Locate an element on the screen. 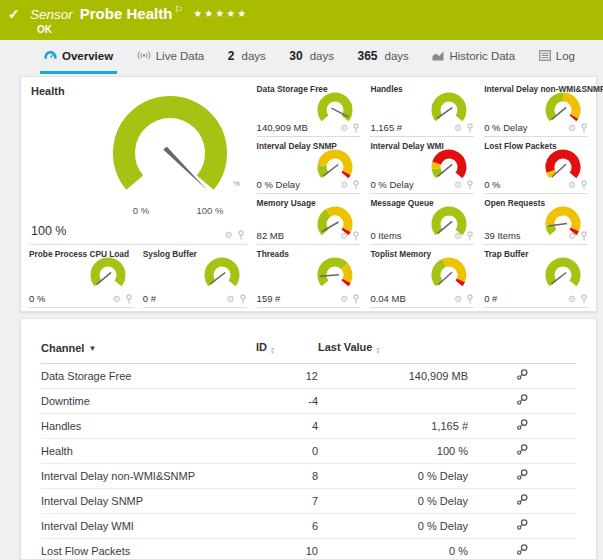 Image resolution: width=603 pixels, height=560 pixels. channel-name: Handles is located at coordinates (148, 426).